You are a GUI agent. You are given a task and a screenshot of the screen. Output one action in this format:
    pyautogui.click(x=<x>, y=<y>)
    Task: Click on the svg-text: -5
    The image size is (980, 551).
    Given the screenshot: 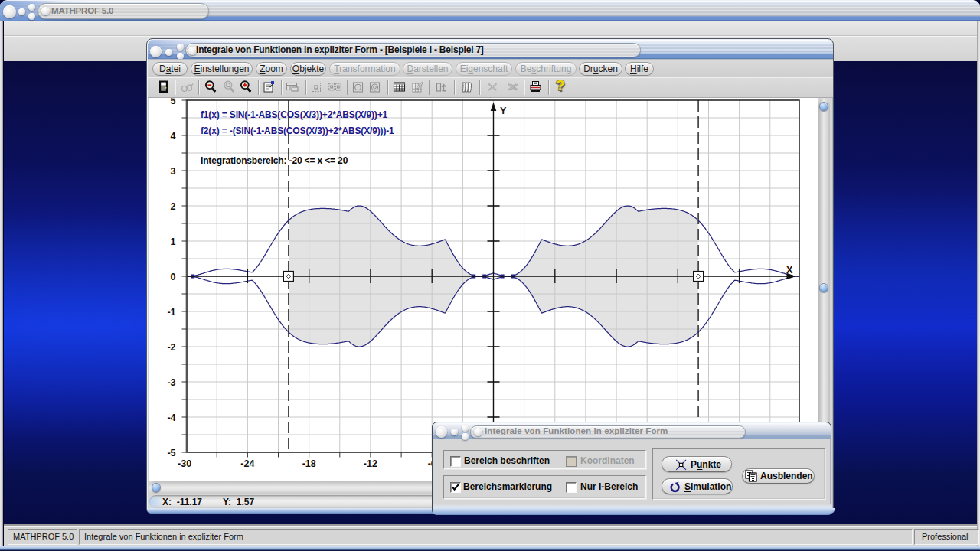 What is the action you would take?
    pyautogui.click(x=172, y=453)
    